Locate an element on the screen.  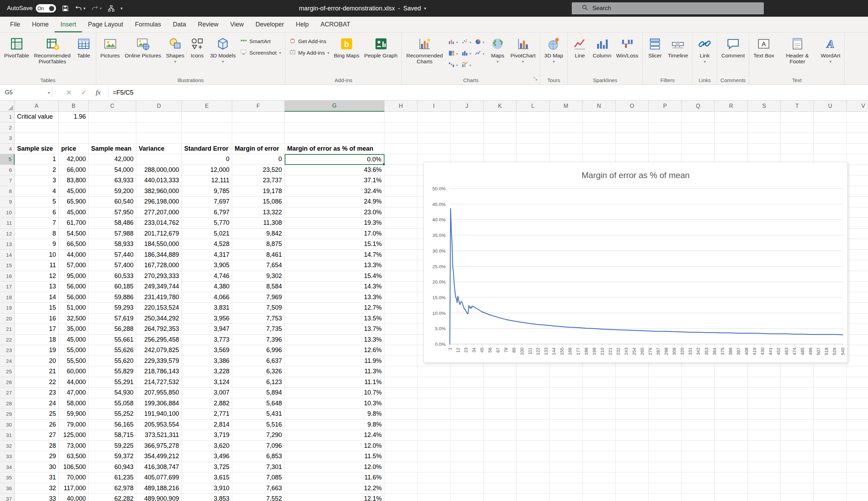
cell-k36 is located at coordinates (500, 488).